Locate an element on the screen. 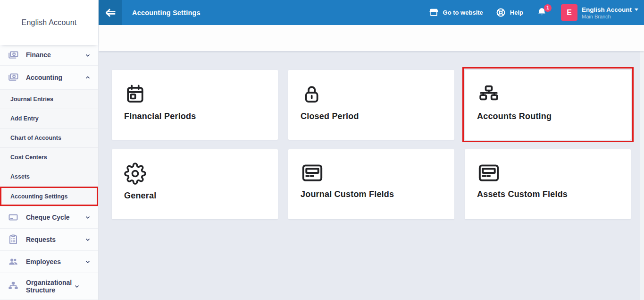 The width and height of the screenshot is (644, 300). lock-icon is located at coordinates (377, 94).